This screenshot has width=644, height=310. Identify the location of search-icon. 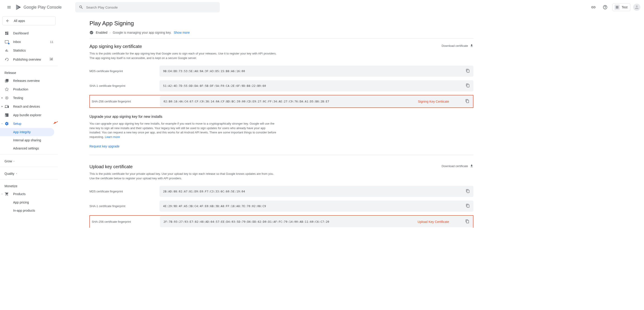
(81, 7).